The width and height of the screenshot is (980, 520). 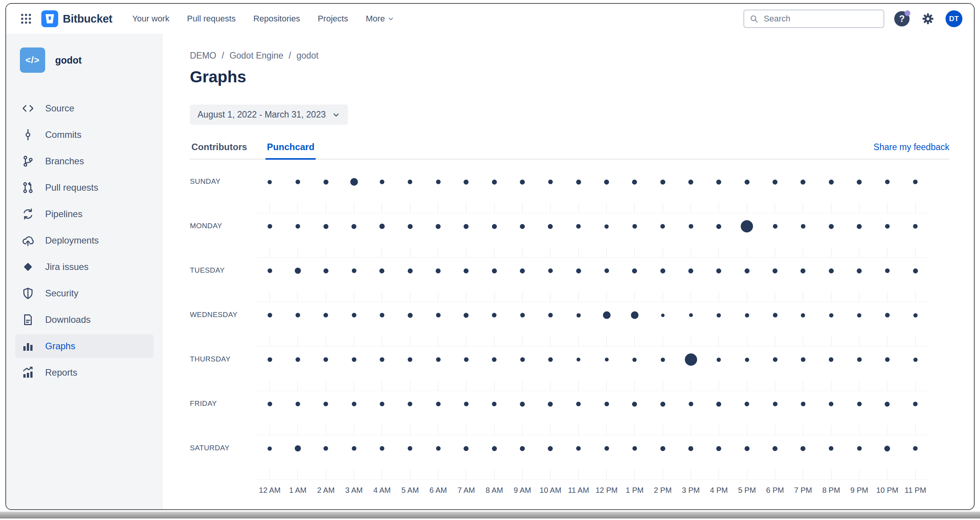 I want to click on sidebar-item-graphs: Graphs, so click(x=84, y=346).